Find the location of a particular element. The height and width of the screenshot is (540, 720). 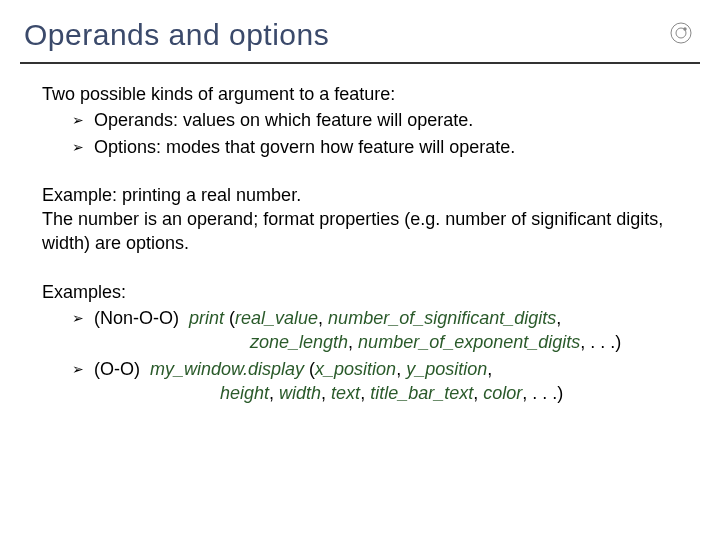

intro-block: Two possible kinds of argument to a feat… is located at coordinates (360, 120).